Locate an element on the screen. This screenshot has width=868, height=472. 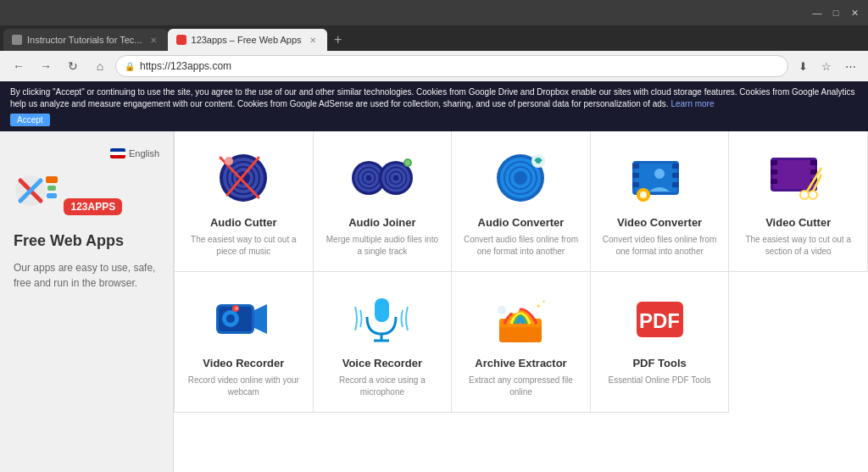
app-name-video-converter: Video Converter is located at coordinates (659, 222).